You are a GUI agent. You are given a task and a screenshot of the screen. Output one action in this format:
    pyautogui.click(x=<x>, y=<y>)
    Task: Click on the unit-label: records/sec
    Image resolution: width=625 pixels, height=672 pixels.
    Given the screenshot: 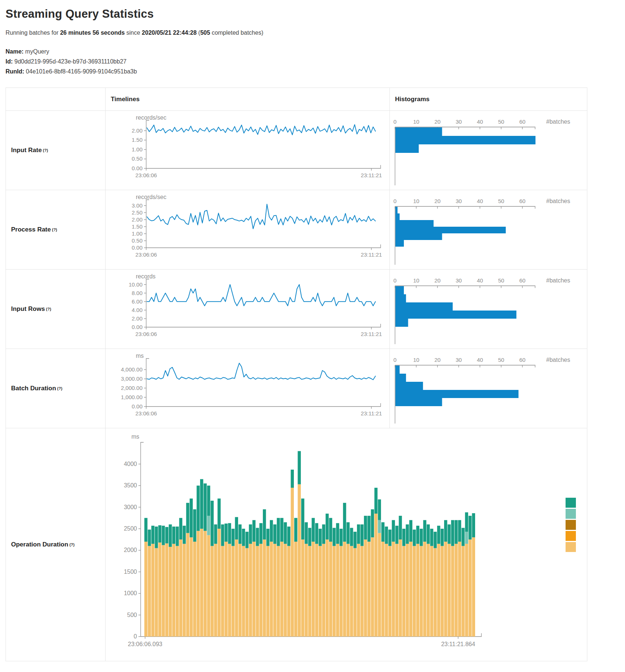 What is the action you would take?
    pyautogui.click(x=151, y=197)
    